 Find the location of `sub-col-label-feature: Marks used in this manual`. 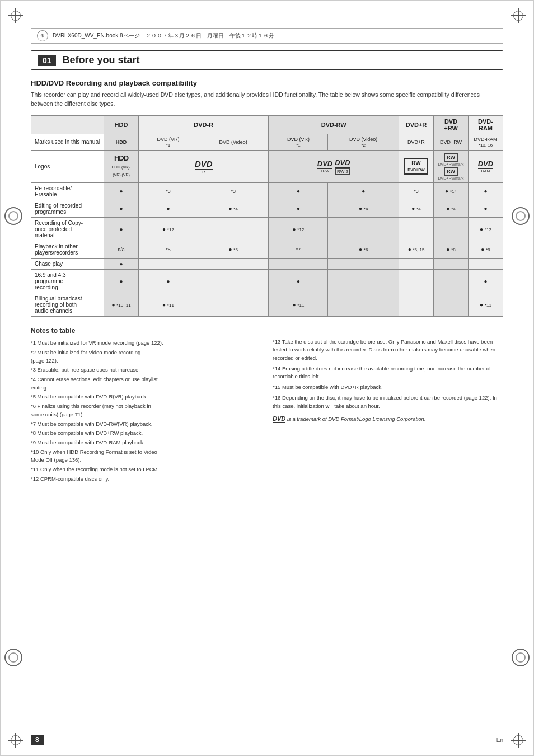

sub-col-label-feature: Marks used in this manual is located at coordinates (68, 142).